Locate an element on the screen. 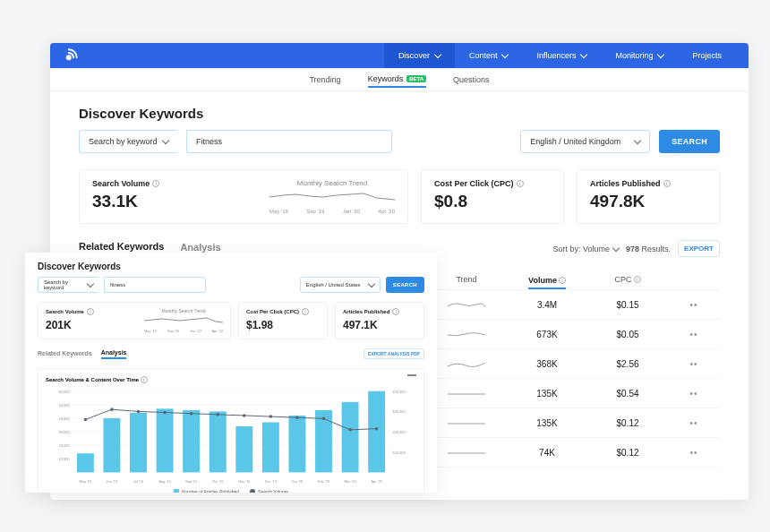  nav-projects: Projects is located at coordinates (707, 56).